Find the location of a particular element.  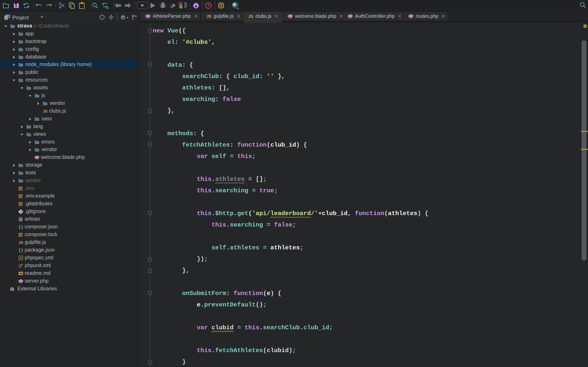

svg-text: php is located at coordinates (20, 219).